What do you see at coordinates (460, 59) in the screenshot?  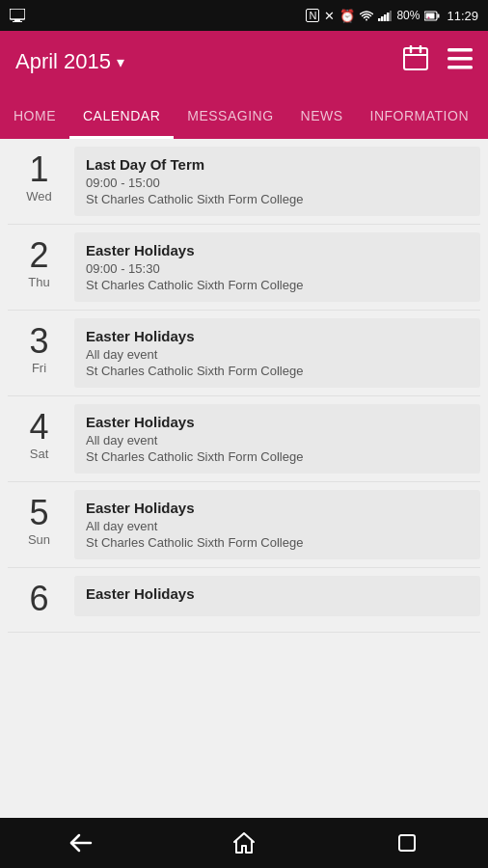 I see `menu-svg` at bounding box center [460, 59].